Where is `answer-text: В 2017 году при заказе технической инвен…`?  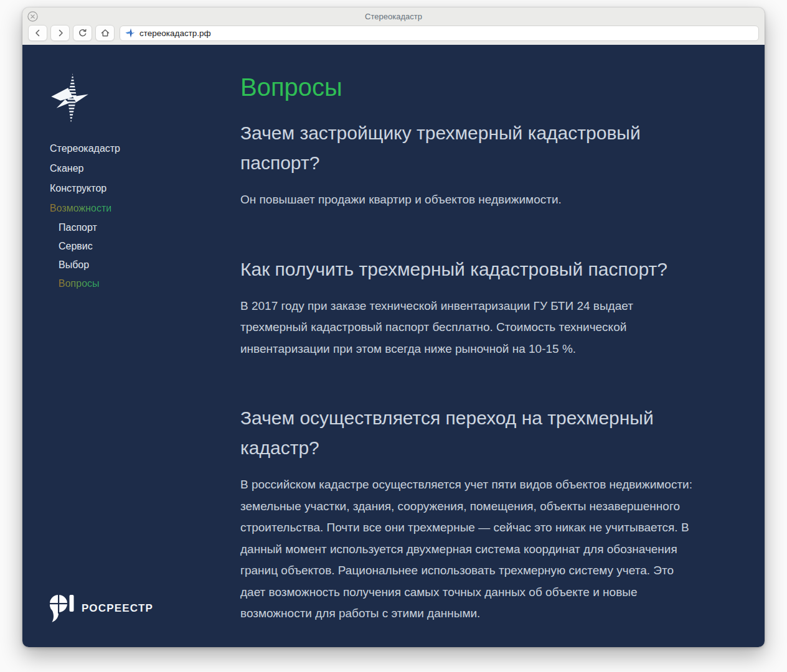 answer-text: В 2017 году при заказе технической инвен… is located at coordinates (469, 328).